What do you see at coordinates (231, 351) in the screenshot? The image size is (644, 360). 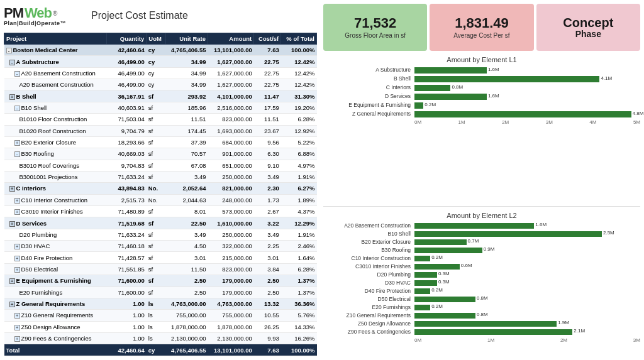 I see `total-amount: 13,101,000.00` at bounding box center [231, 351].